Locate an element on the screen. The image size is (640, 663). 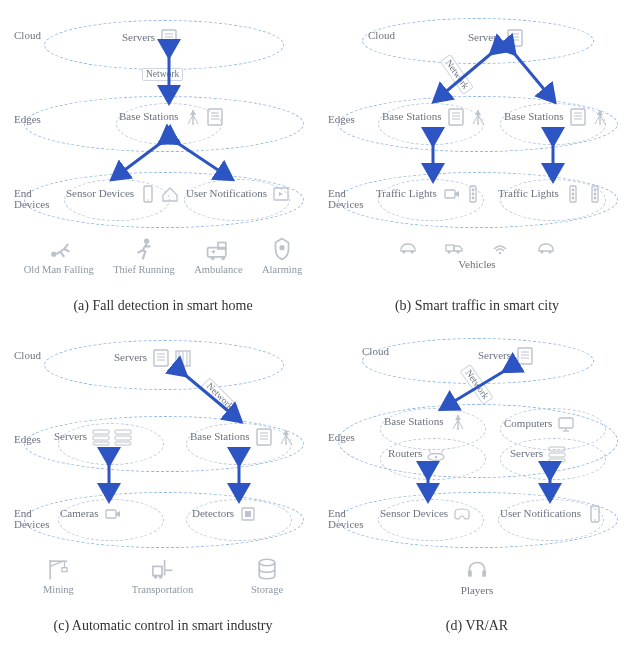
edges-routers: Routers is located at coordinates (417, 454).